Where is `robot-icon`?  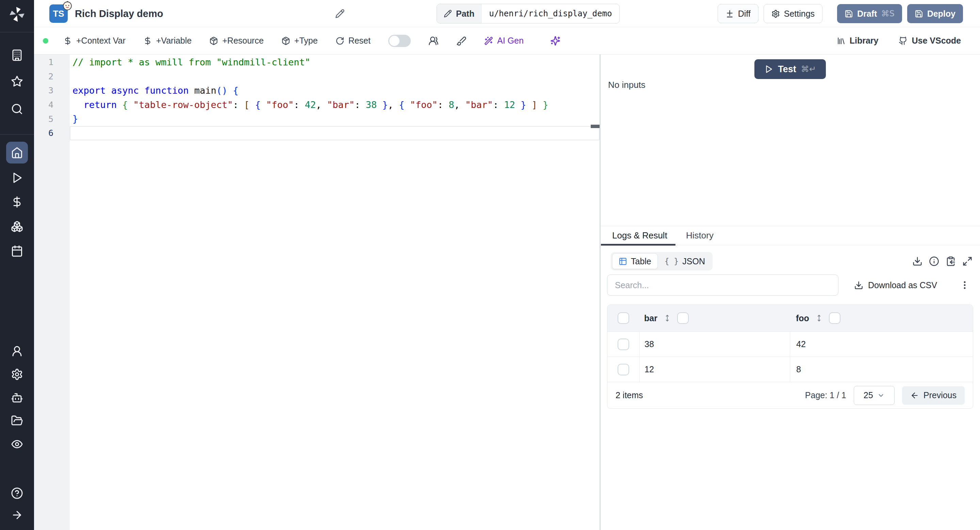
robot-icon is located at coordinates (17, 398).